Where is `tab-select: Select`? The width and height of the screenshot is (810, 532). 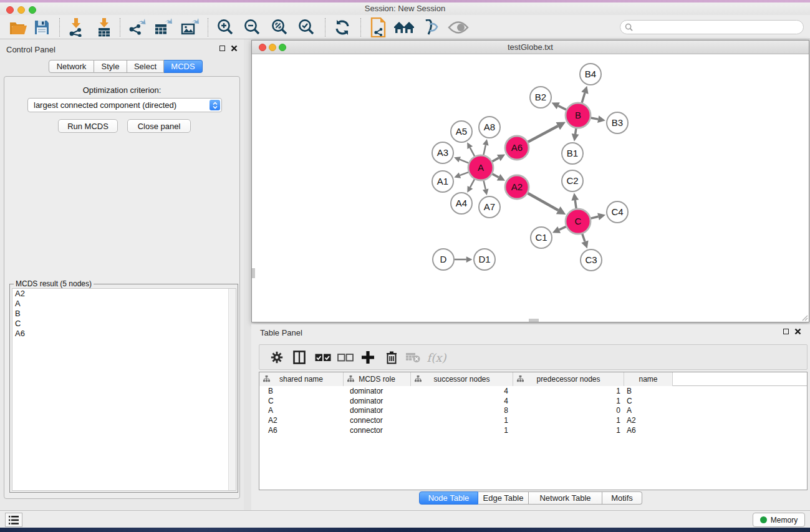
tab-select: Select is located at coordinates (146, 66).